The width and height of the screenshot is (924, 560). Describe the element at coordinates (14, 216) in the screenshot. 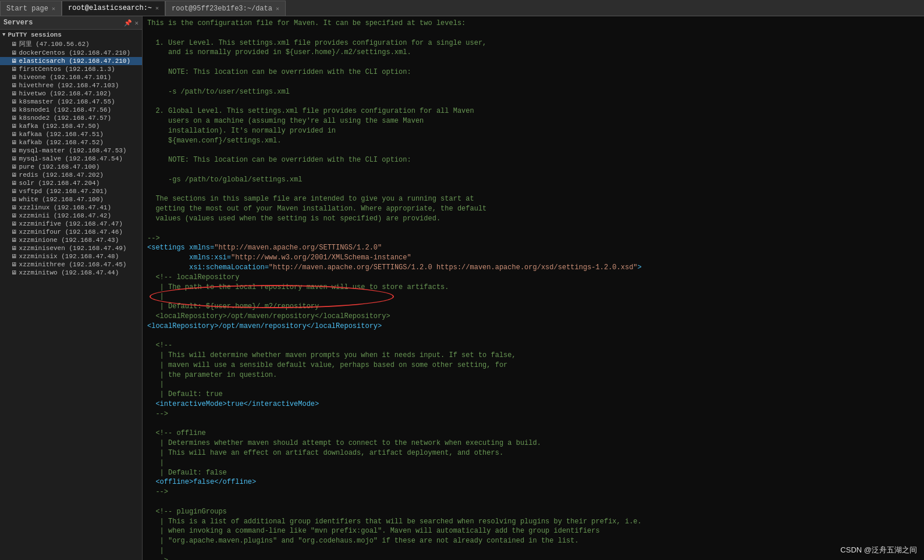

I see `computer-icon-xzzminii` at that location.